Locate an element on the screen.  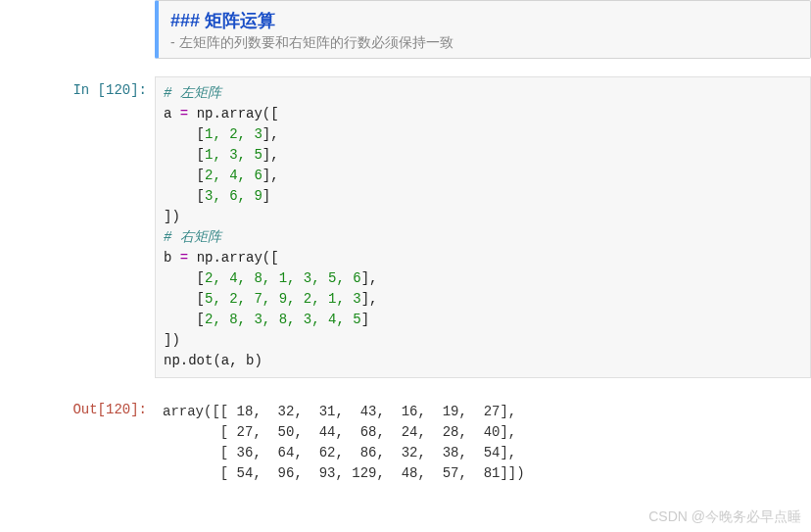
code-numbers: 1, 3, 5 is located at coordinates (233, 155).